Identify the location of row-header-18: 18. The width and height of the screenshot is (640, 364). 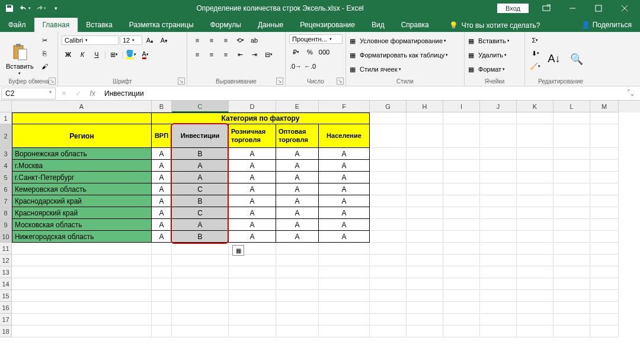
(6, 331).